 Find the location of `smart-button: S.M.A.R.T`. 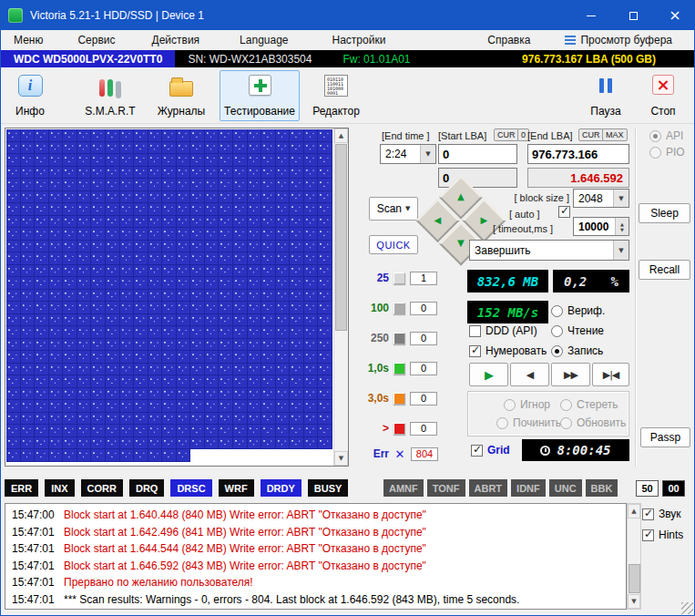

smart-button: S.M.A.R.T is located at coordinates (110, 96).